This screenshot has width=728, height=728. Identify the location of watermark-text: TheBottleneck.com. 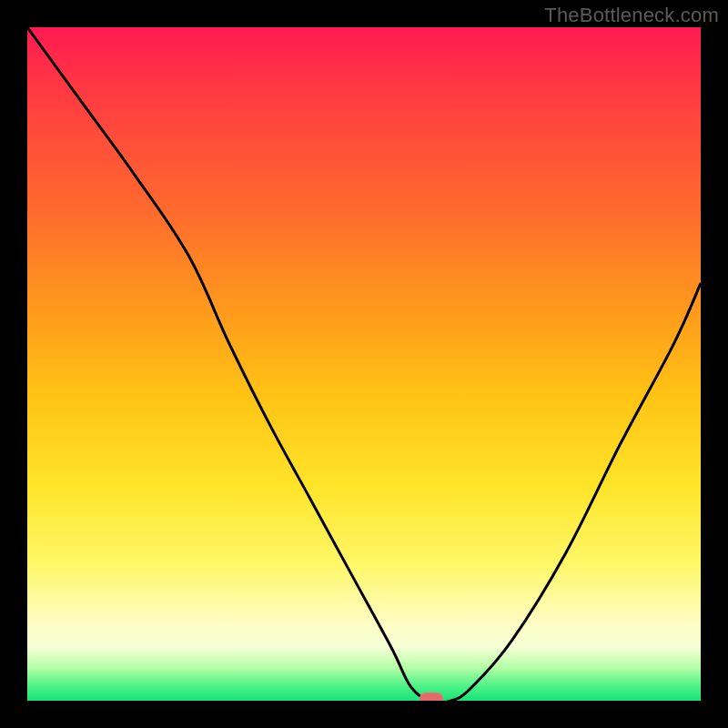
(632, 15).